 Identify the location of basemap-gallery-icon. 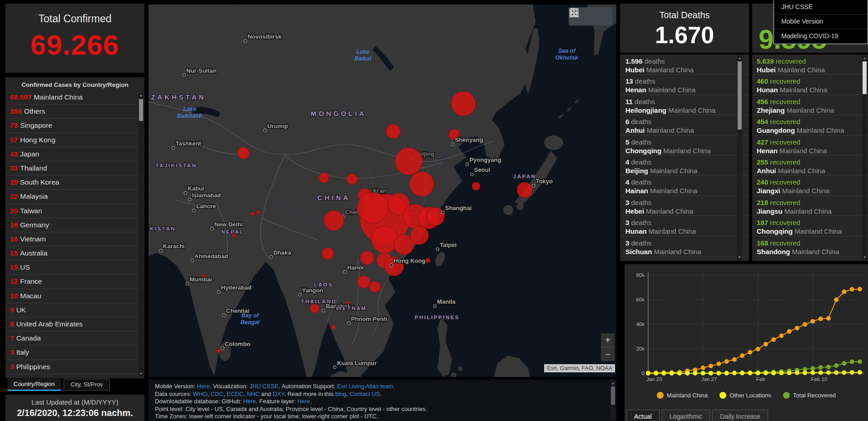
(574, 13).